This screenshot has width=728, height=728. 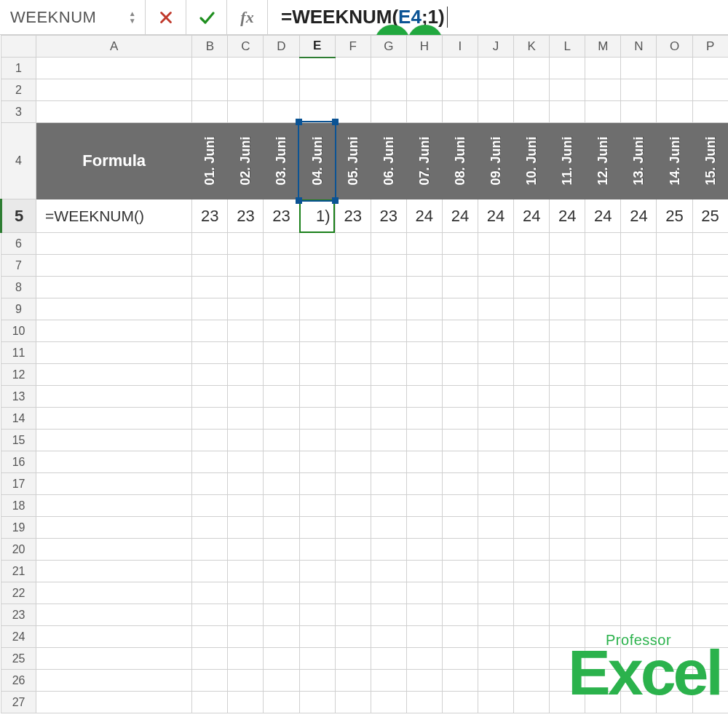 I want to click on row-header-13: 13, so click(x=19, y=397).